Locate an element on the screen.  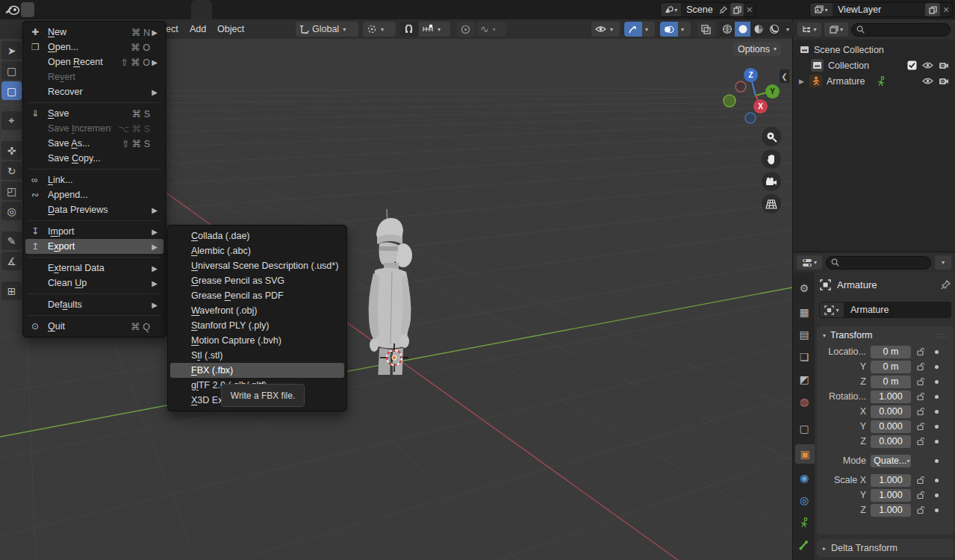
snap-toggle is located at coordinates (409, 29).